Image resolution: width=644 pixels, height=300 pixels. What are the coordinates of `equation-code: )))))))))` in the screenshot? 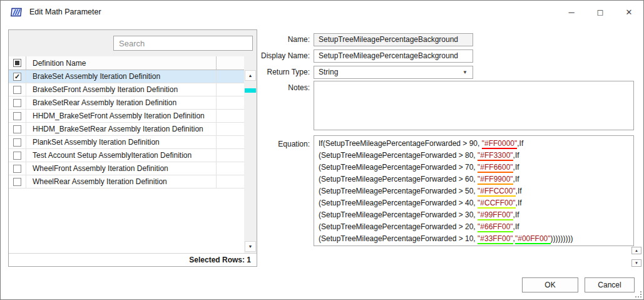 It's located at (562, 239).